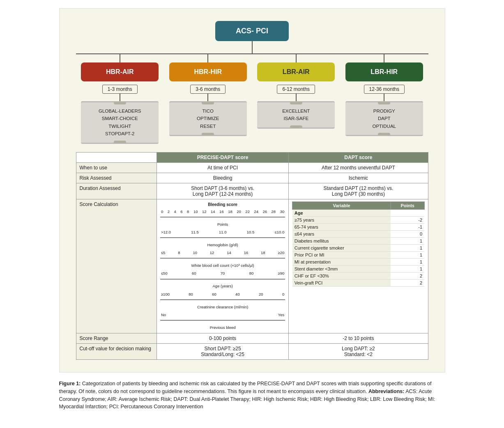  What do you see at coordinates (296, 72) in the screenshot?
I see `branch-lbr-air-box: LBR-AIR` at bounding box center [296, 72].